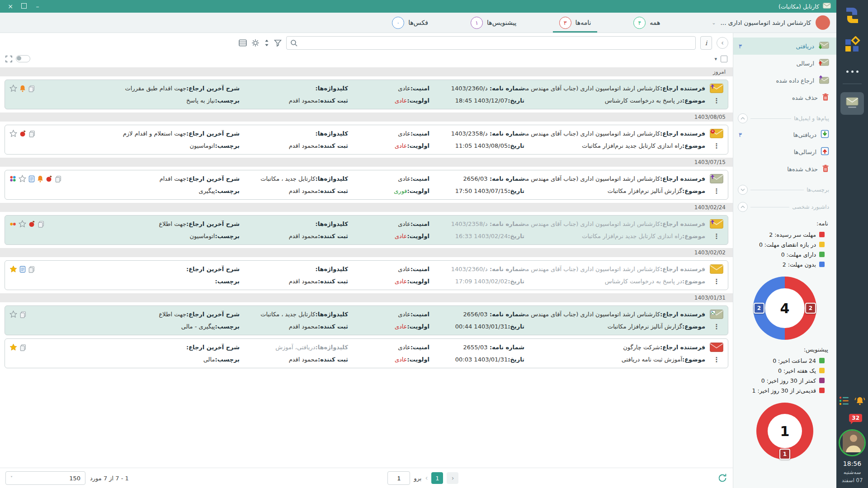 The width and height of the screenshot is (868, 488). I want to click on collapse-panel-button: ›, so click(722, 43).